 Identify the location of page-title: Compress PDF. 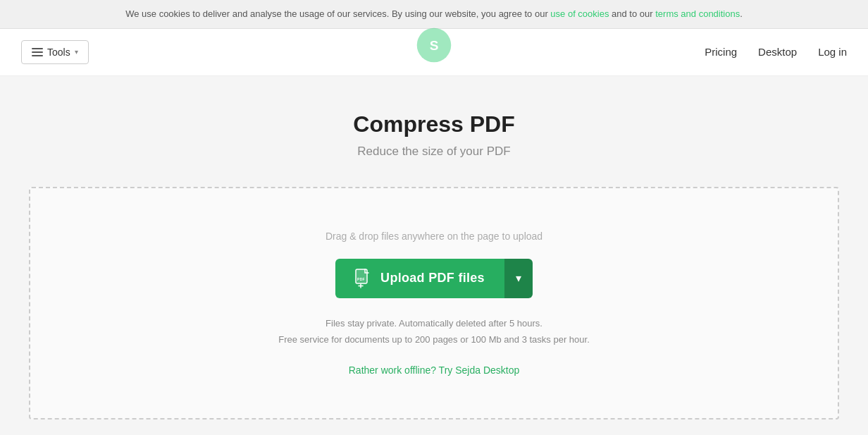
(434, 124).